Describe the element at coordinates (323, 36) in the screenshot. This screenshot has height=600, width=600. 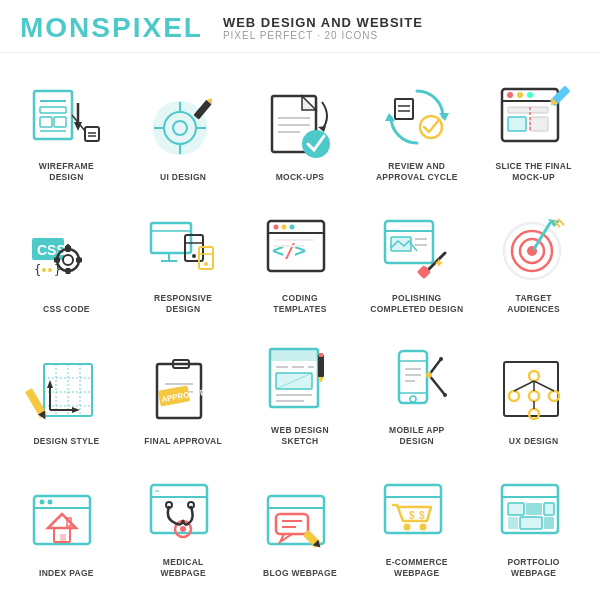
I see `header-sub2: PIXEL PERFECT · 20 ICONS` at that location.